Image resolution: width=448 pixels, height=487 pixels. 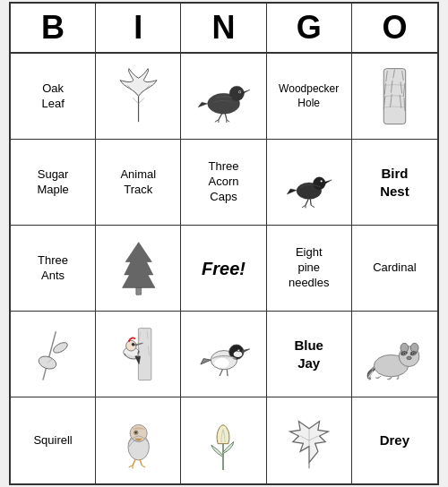 What do you see at coordinates (54, 269) in the screenshot?
I see `cell-r2c0: ThreeAnts` at bounding box center [54, 269].